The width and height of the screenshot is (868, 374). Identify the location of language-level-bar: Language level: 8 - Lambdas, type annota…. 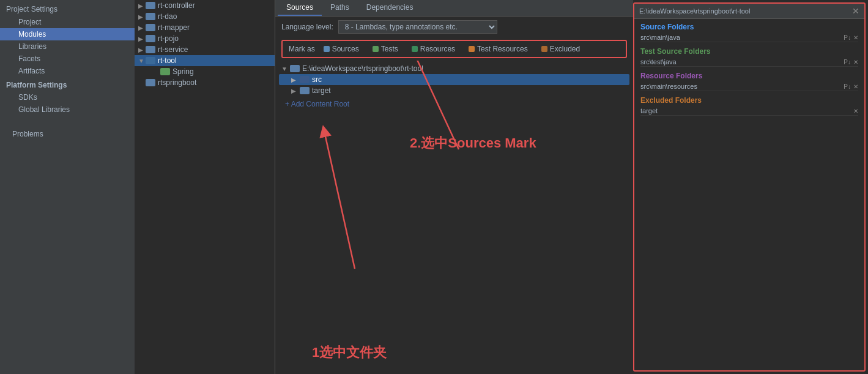
(454, 27).